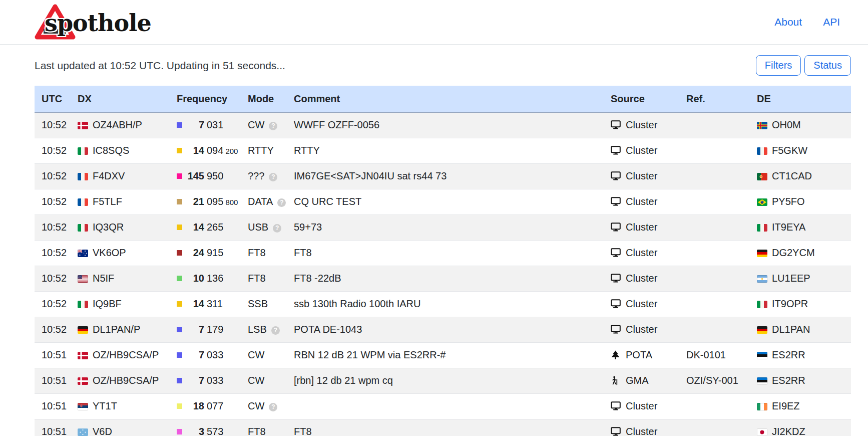  What do you see at coordinates (215, 253) in the screenshot?
I see `freq-khz: 915` at bounding box center [215, 253].